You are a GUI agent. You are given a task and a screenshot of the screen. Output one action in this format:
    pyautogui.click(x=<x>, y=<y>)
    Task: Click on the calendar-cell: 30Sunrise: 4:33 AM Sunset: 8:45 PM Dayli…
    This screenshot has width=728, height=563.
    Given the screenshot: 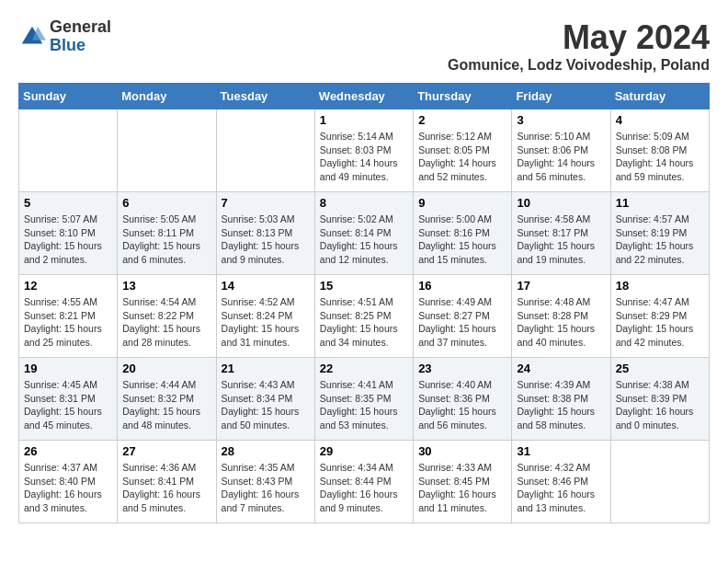 What is the action you would take?
    pyautogui.click(x=463, y=482)
    